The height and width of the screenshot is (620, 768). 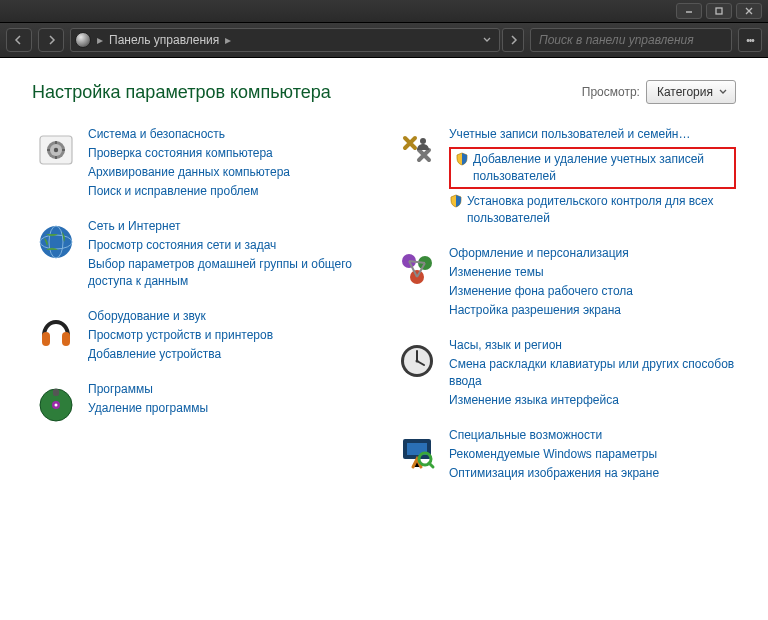 I want to click on minimize-button, so click(x=689, y=11).